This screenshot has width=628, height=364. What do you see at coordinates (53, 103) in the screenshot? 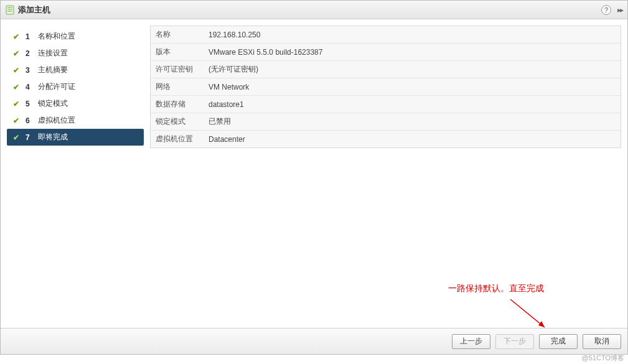
I see `step-label: 锁定模式` at bounding box center [53, 103].